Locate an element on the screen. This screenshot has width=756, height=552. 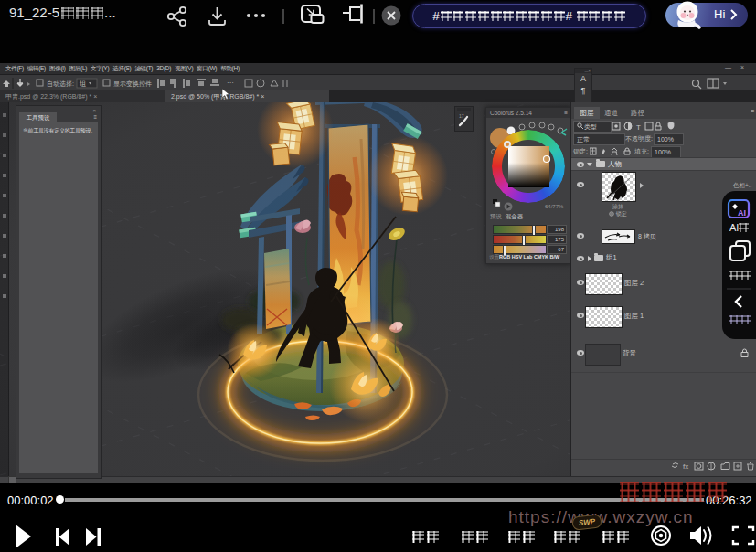
svg-text: T is located at coordinates (638, 127).